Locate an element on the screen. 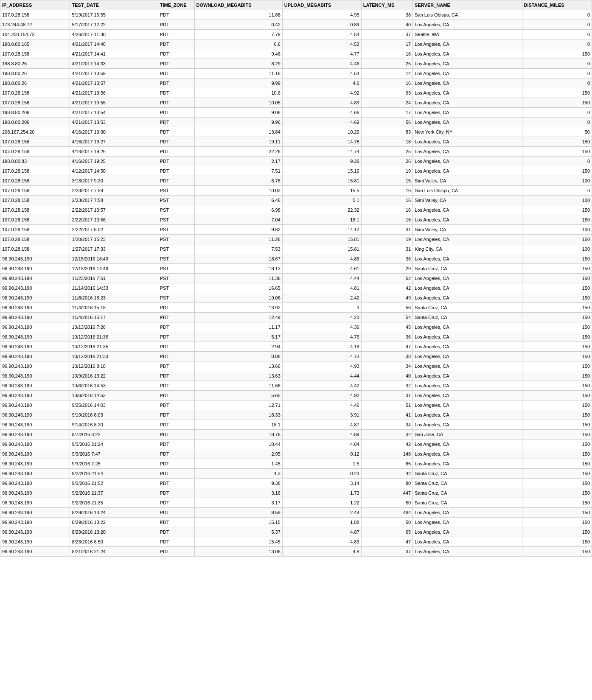 The image size is (592, 700). col-header-ip: IP_ADDRESS is located at coordinates (35, 5).